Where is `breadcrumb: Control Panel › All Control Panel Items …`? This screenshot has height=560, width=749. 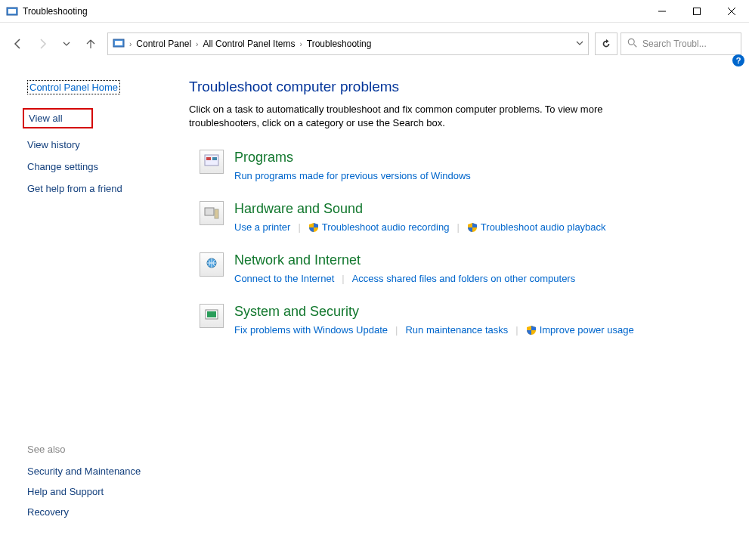
breadcrumb: Control Panel › All Control Panel Items … is located at coordinates (354, 44).